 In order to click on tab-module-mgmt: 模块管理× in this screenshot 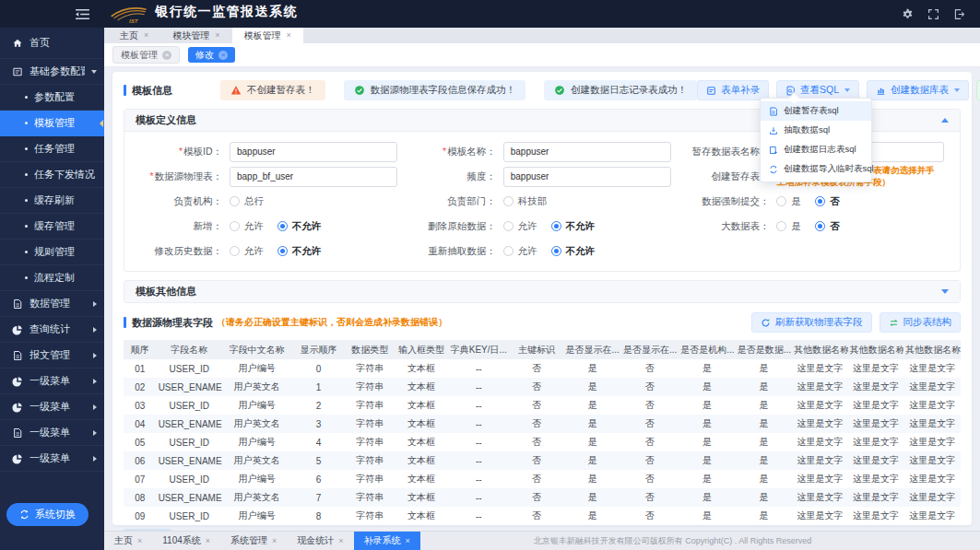, I will do `click(195, 35)`.